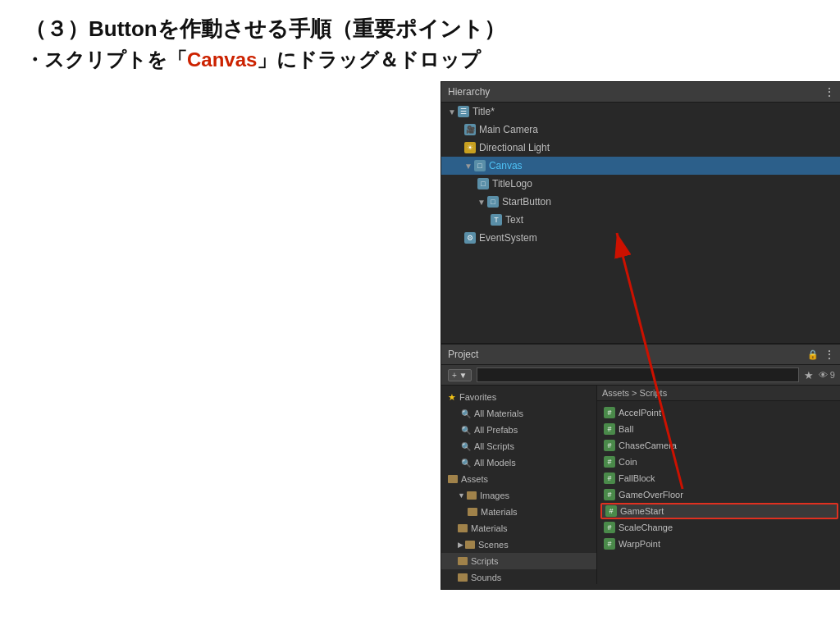 The width and height of the screenshot is (840, 630). What do you see at coordinates (518, 495) in the screenshot?
I see `sidebar-item-images: ▼ Images` at bounding box center [518, 495].